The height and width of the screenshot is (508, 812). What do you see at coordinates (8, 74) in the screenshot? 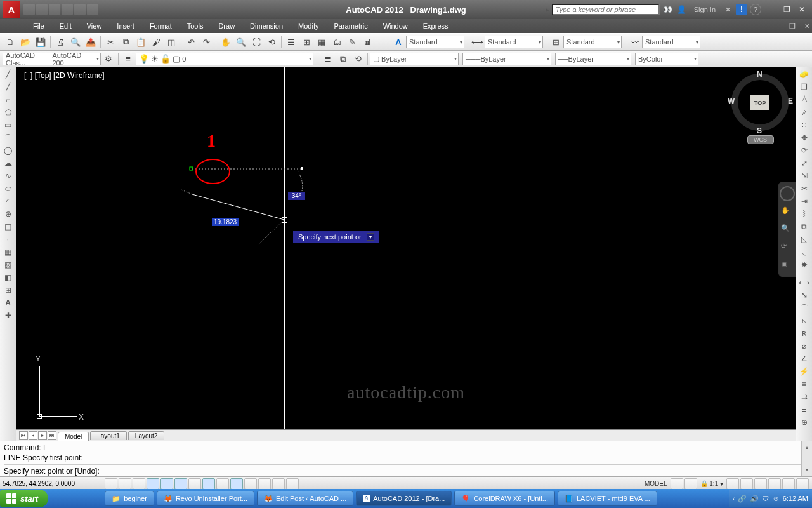
I see `line-tool-icon: ╱` at bounding box center [8, 74].